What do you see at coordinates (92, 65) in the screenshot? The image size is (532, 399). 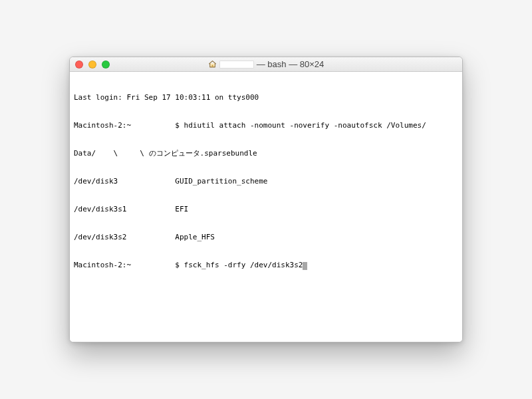 I see `traffic-lights` at bounding box center [92, 65].